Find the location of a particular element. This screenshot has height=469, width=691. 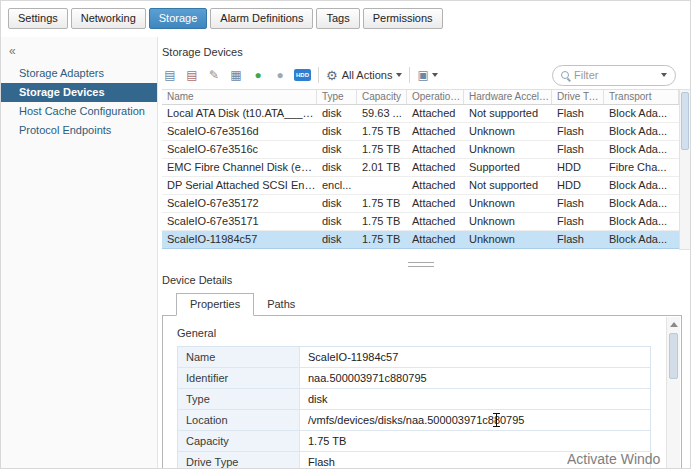

copy-button: ▣ is located at coordinates (427, 75).